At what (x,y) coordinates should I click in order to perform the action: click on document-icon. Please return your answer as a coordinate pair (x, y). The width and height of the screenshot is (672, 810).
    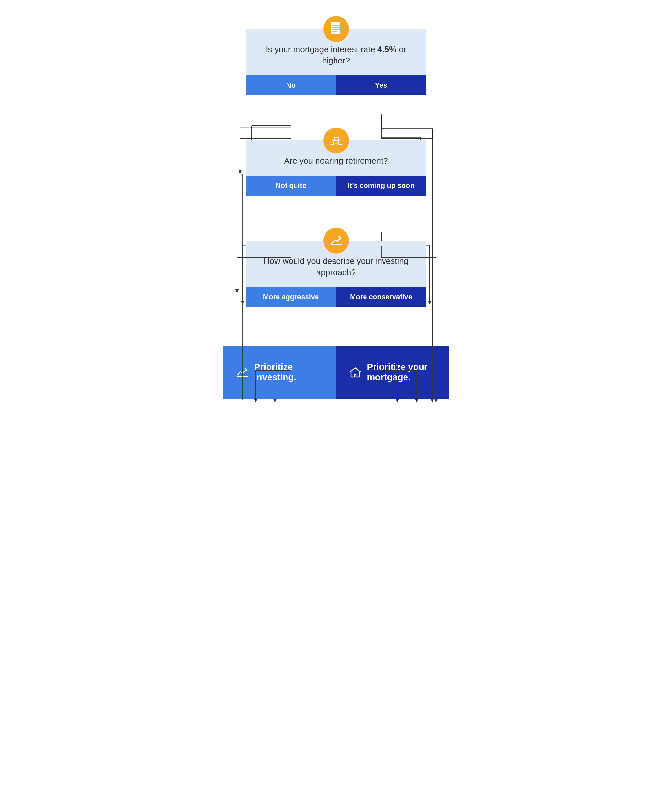
    Looking at the image, I should click on (336, 29).